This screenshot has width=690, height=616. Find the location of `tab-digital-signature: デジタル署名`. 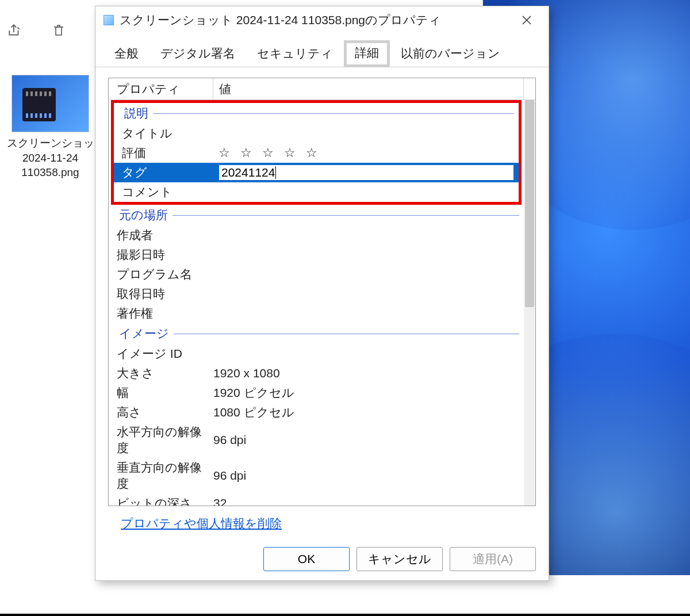

tab-digital-signature: デジタル署名 is located at coordinates (198, 54).